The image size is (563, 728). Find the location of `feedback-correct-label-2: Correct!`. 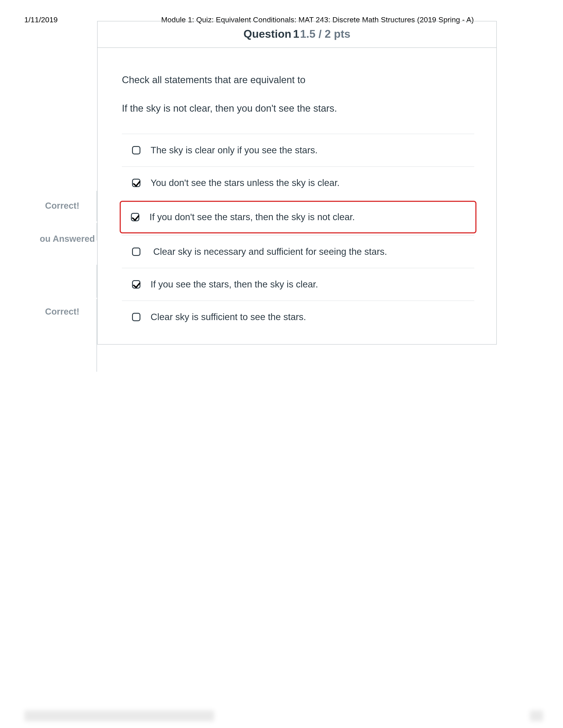

feedback-correct-label-2: Correct! is located at coordinates (62, 312).